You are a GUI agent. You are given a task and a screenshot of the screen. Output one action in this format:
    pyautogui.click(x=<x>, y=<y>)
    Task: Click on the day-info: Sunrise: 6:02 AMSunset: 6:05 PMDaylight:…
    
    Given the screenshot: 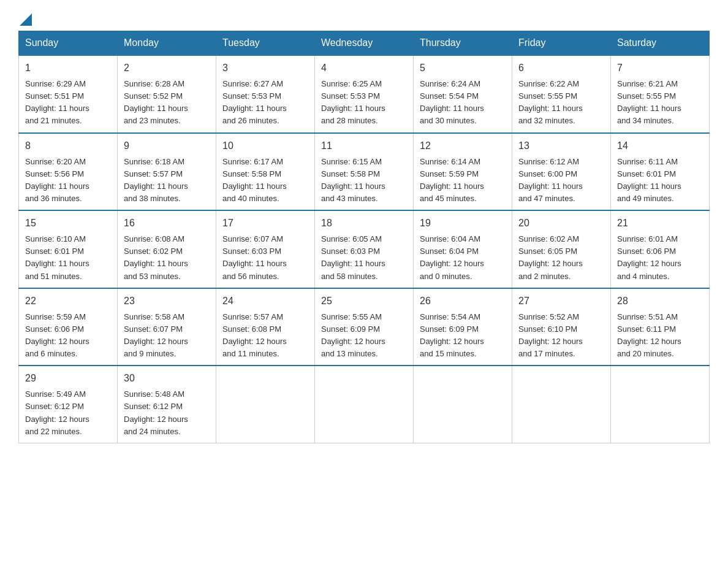 What is the action you would take?
    pyautogui.click(x=550, y=258)
    